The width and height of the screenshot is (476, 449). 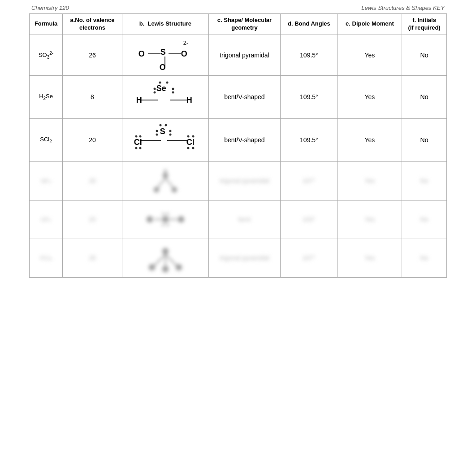 What do you see at coordinates (244, 258) in the screenshot?
I see `shape-blurred3: trigonal pyramidal` at bounding box center [244, 258].